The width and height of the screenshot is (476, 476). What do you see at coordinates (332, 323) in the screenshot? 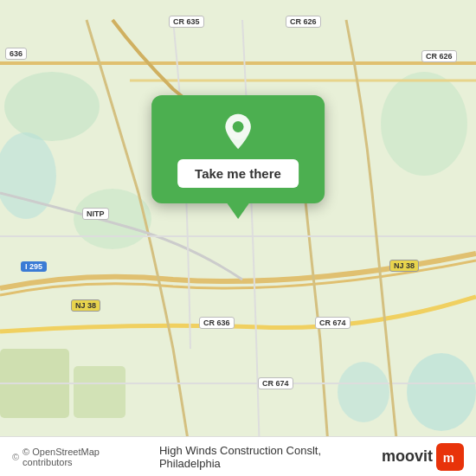
I see `road-label-cr674-right: CR 674` at bounding box center [332, 323].